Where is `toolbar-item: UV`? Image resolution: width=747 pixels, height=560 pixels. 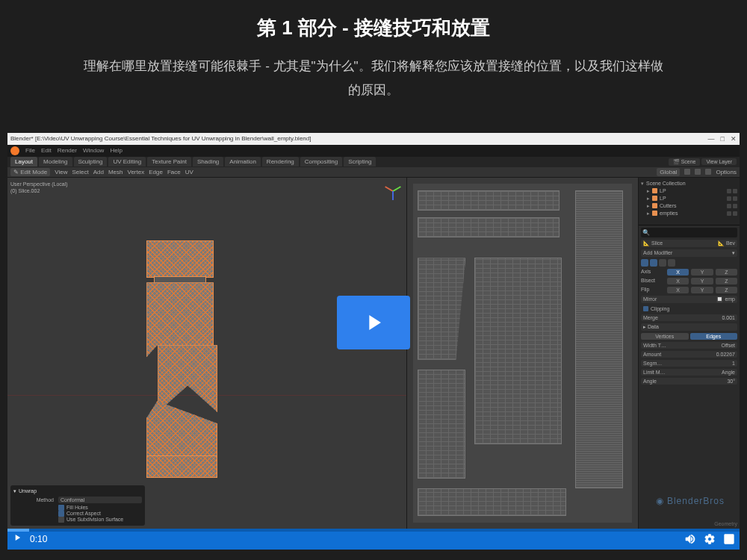 toolbar-item: UV is located at coordinates (190, 172).